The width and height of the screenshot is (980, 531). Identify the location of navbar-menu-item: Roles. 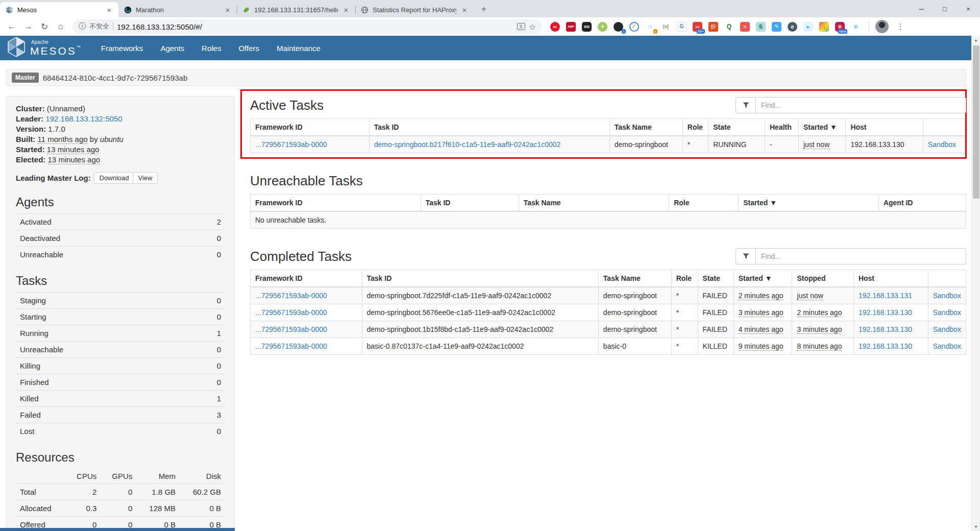
(211, 48).